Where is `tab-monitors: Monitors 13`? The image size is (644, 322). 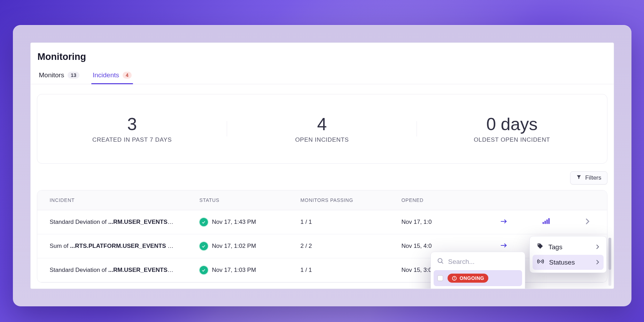 tab-monitors: Monitors 13 is located at coordinates (59, 76).